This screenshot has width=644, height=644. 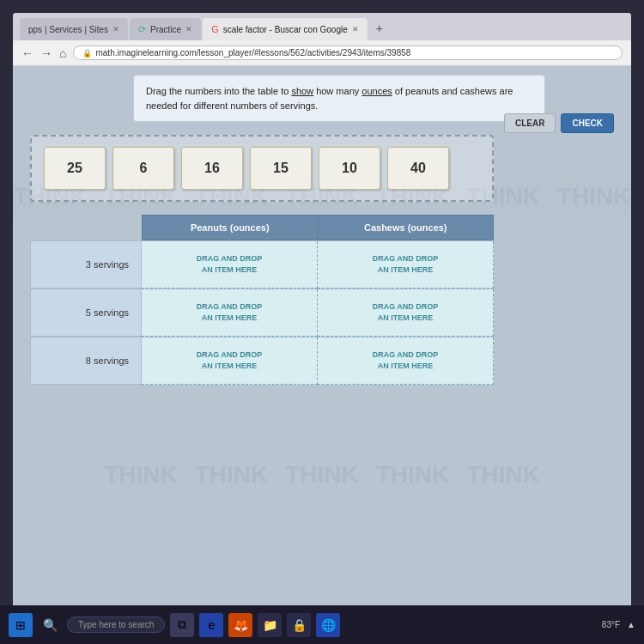 I want to click on new-tab-button: +, so click(x=380, y=28).